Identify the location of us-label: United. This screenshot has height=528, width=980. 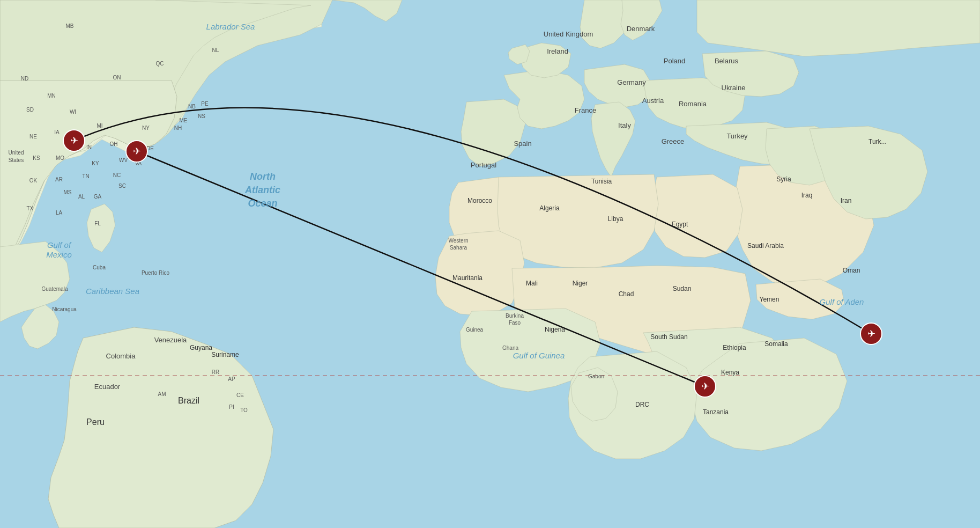
(16, 152).